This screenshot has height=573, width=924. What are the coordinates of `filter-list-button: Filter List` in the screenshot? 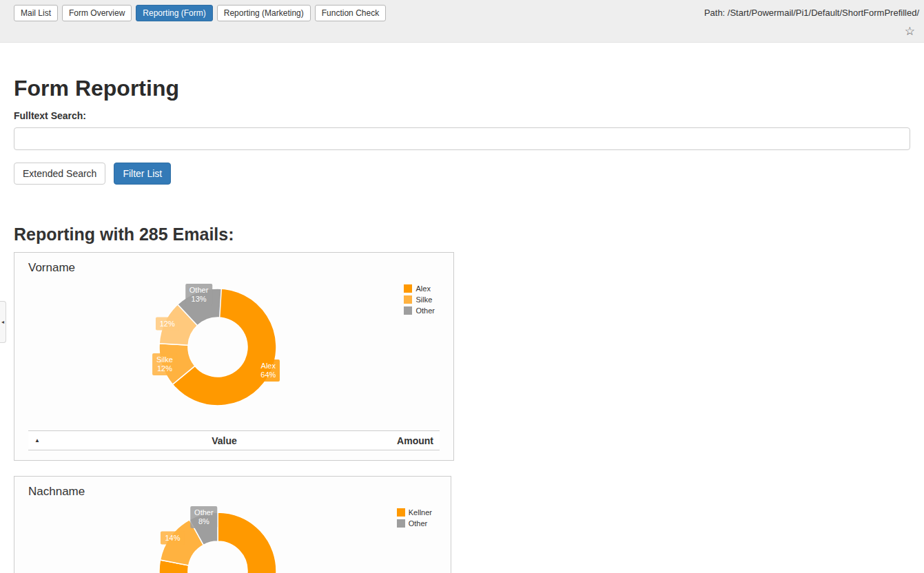 It's located at (142, 174).